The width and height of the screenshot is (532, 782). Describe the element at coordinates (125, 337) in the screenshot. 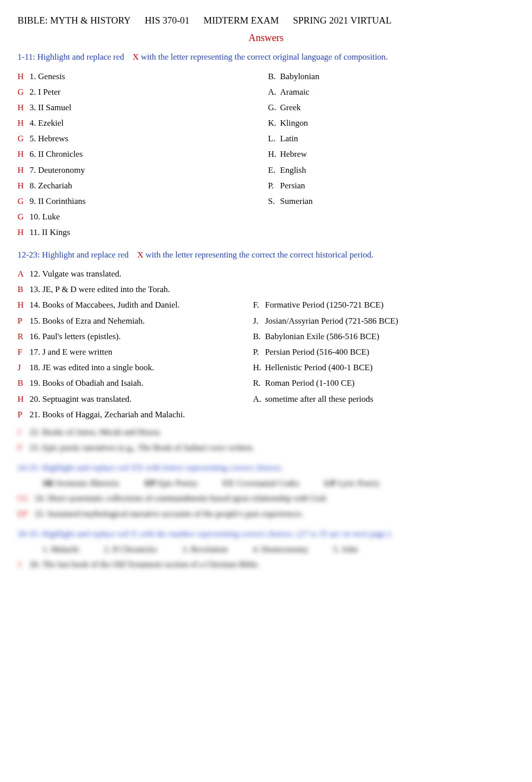

I see `question-row: R16. Paul's letters (epistles).` at that location.